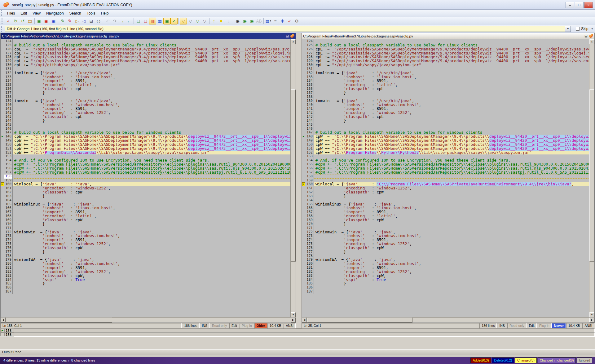 The image size is (595, 364). Describe the element at coordinates (446, 276) in the screenshot. I see `code-line: 183 'classpath' : cpW,` at that location.